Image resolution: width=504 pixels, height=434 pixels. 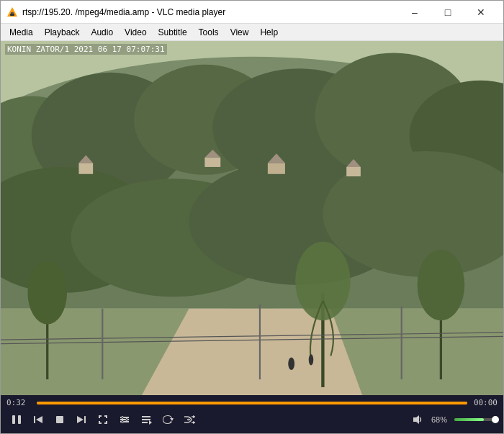 What do you see at coordinates (418, 420) in the screenshot?
I see `volume-icon` at bounding box center [418, 420].